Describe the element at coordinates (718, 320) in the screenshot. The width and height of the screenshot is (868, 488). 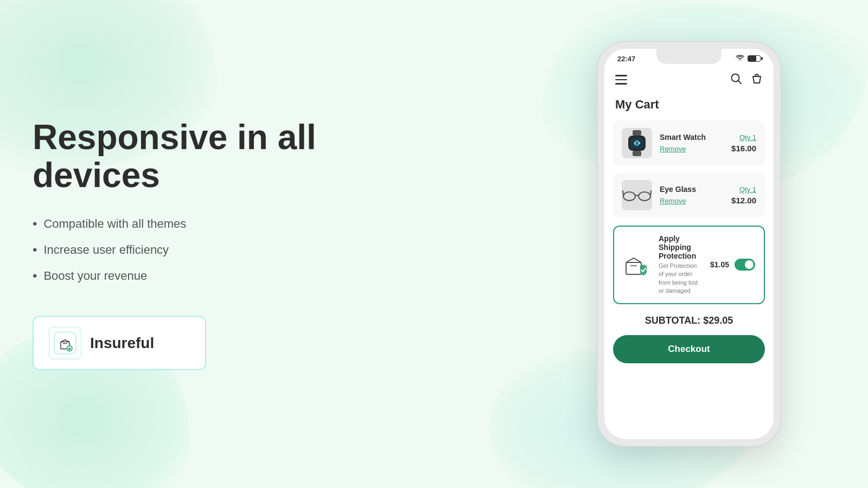
I see `subtotal-amount: $29.05` at that location.